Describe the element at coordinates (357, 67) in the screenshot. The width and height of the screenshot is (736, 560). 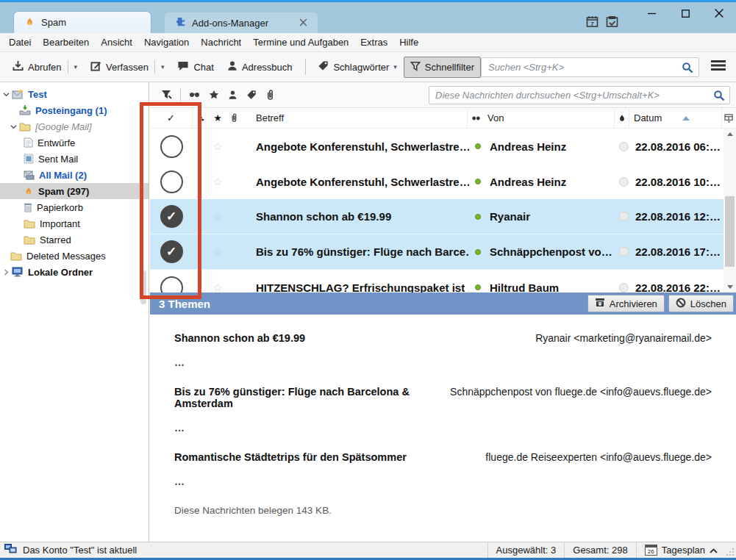
I see `tags-button: Schlagwörter ▾` at that location.